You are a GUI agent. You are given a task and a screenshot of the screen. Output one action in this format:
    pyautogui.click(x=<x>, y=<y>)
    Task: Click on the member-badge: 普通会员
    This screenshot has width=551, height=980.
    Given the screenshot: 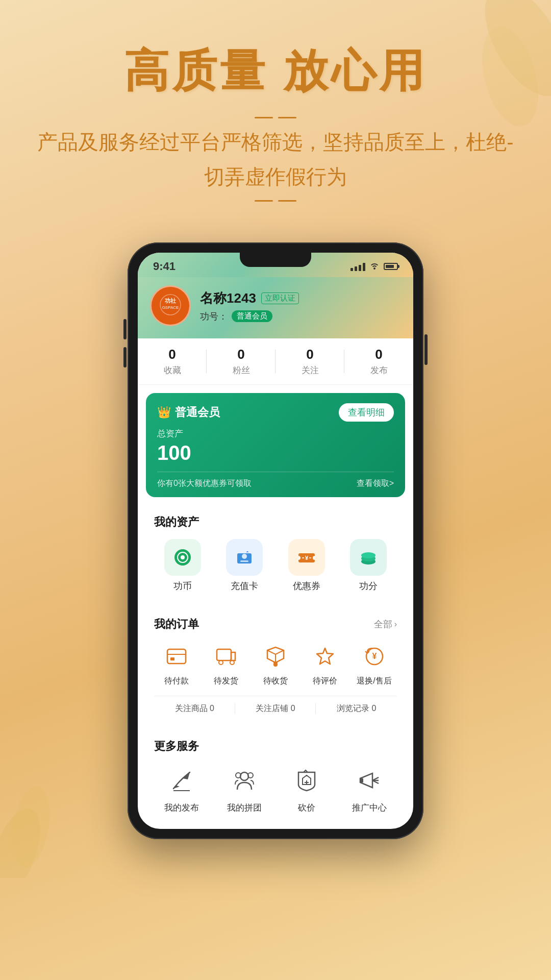 What is the action you would take?
    pyautogui.click(x=252, y=316)
    